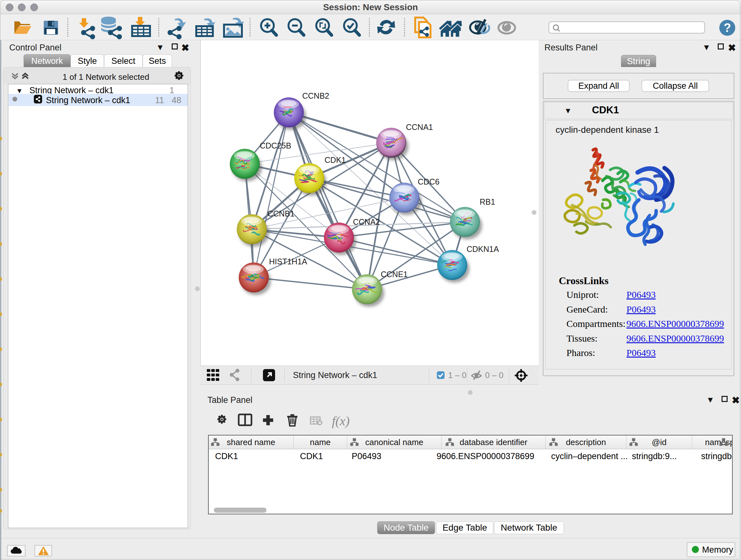 This screenshot has width=741, height=560. What do you see at coordinates (394, 274) in the screenshot?
I see `svg-text: CCNE1` at bounding box center [394, 274].